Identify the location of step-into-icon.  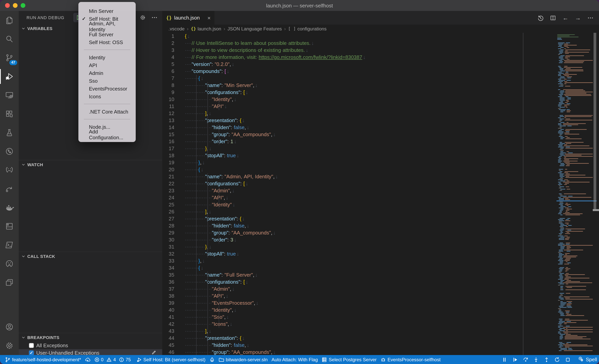
(536, 359).